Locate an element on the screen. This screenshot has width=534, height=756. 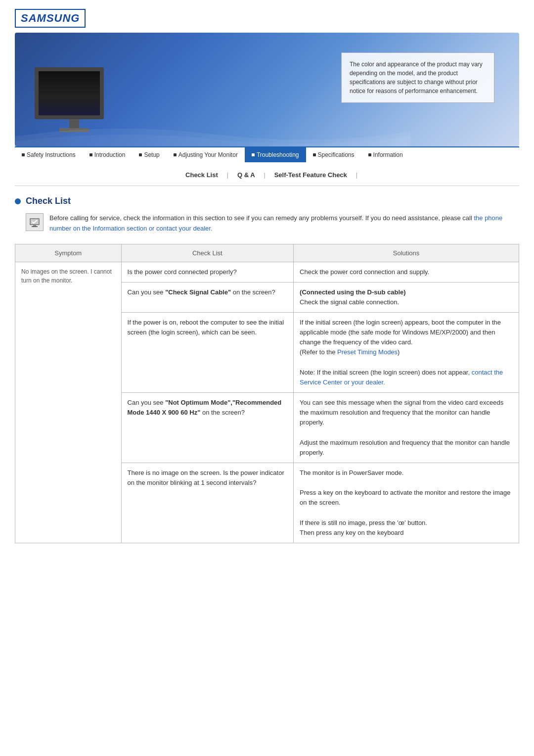
nav-label: Introduction is located at coordinates (110, 155).